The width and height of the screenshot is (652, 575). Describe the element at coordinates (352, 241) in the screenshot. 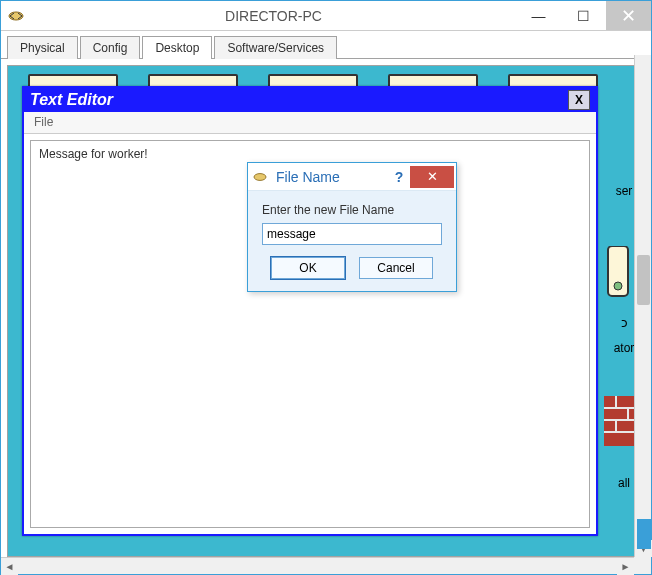

I see `file-name-dialog-body: Enter the new File Name OK Cancel` at that location.